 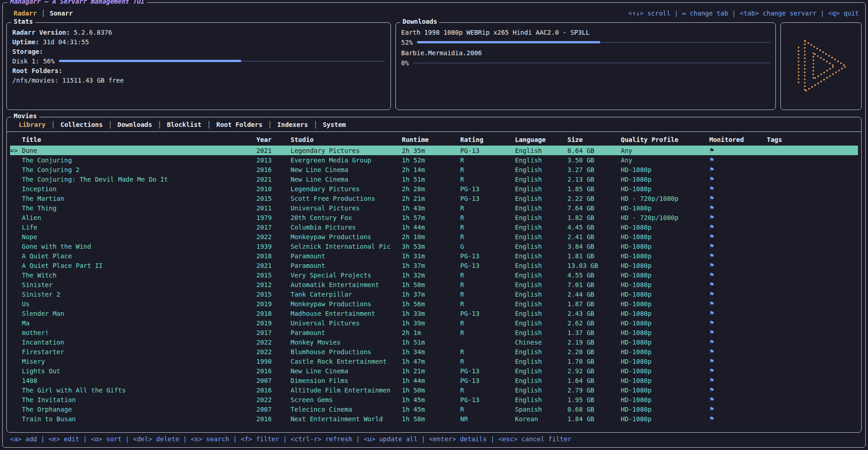 What do you see at coordinates (434, 246) in the screenshot?
I see `table-row: Gone with the Wind 1939 Selznick Interna…` at bounding box center [434, 246].